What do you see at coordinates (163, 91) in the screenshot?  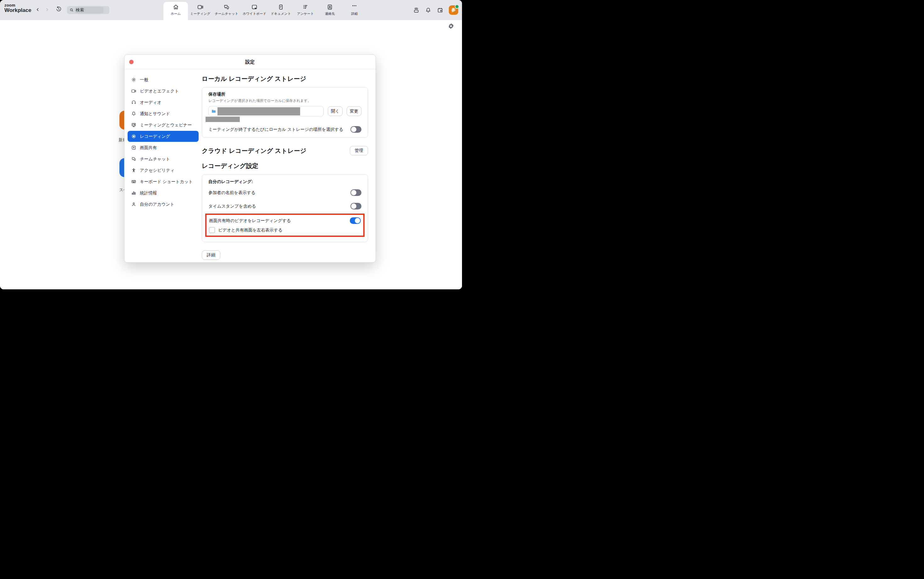 I see `sidebar-item-video: ビデオとエフェクト` at bounding box center [163, 91].